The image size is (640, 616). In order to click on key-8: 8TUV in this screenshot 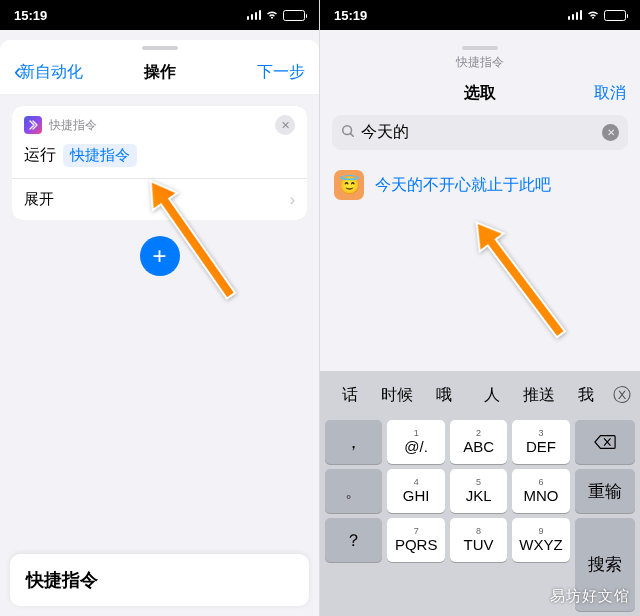, I will do `click(478, 540)`.